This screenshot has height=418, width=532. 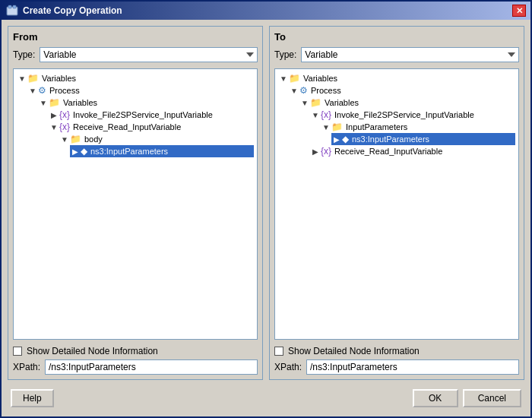 What do you see at coordinates (151, 127) in the screenshot?
I see `from-tree-row-receive: ▼ {x} Receive_Read_InputVariable` at bounding box center [151, 127].